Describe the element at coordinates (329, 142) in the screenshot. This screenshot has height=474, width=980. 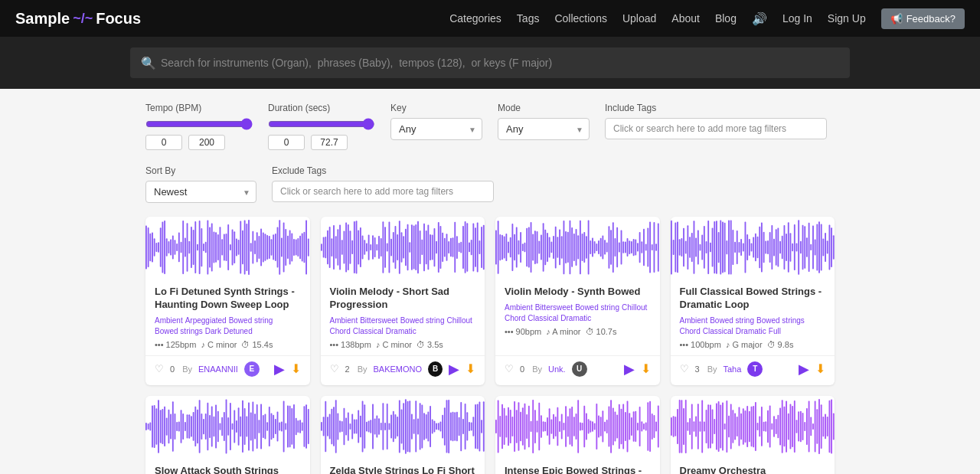
I see `duration-max` at that location.